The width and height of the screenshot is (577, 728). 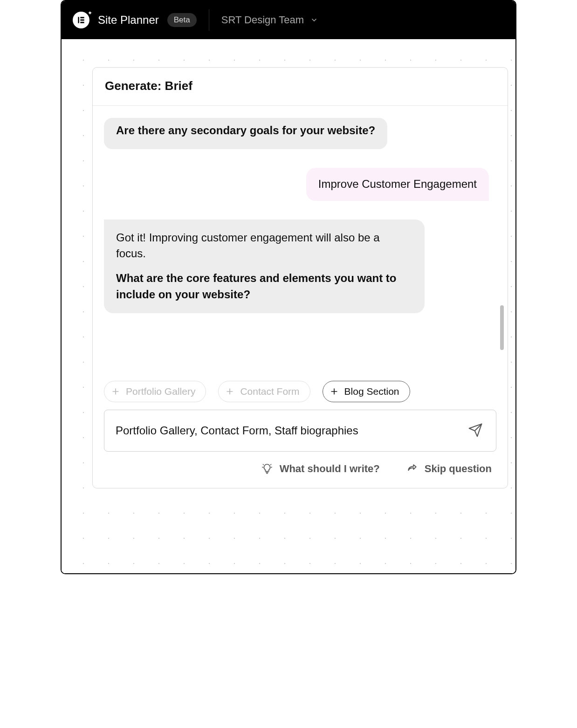 What do you see at coordinates (300, 385) in the screenshot?
I see `suggestion-chips: Portfolio Gallery Contact Form Blog Sect…` at bounding box center [300, 385].